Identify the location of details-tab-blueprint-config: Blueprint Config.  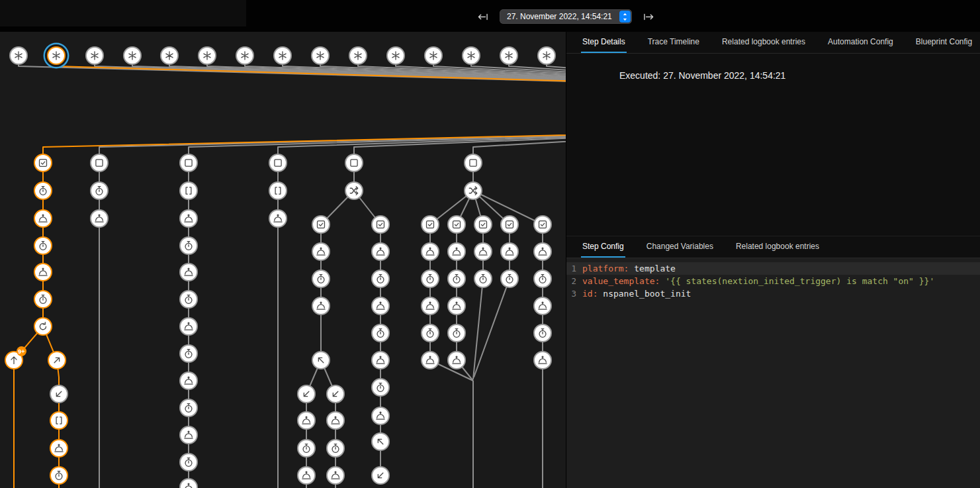
(944, 42).